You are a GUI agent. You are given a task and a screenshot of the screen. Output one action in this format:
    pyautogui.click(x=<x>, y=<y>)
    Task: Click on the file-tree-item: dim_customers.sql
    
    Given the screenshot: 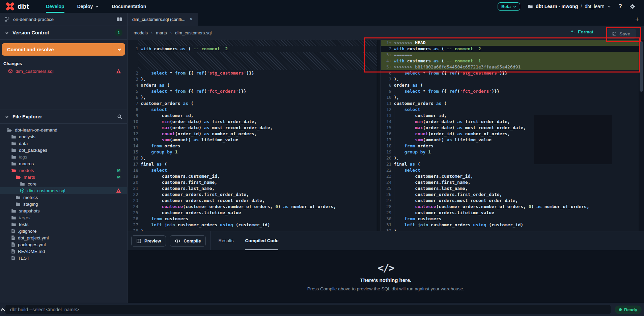 What is the action you would take?
    pyautogui.click(x=63, y=191)
    